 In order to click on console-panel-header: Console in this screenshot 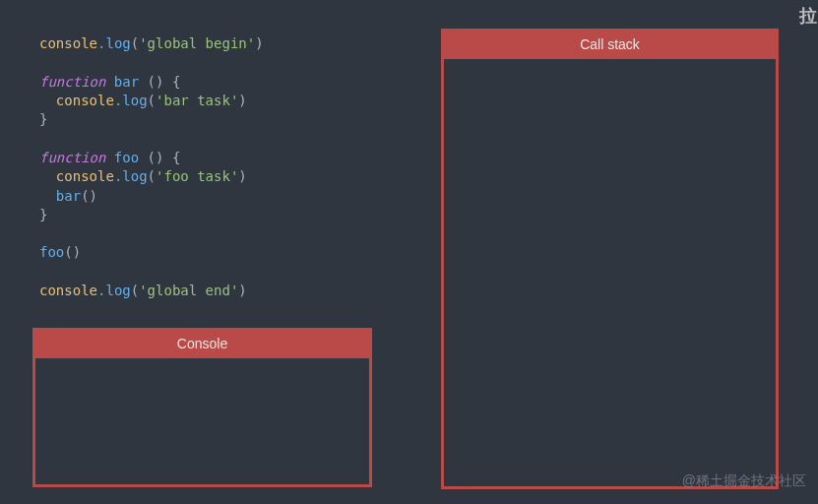, I will do `click(203, 345)`.